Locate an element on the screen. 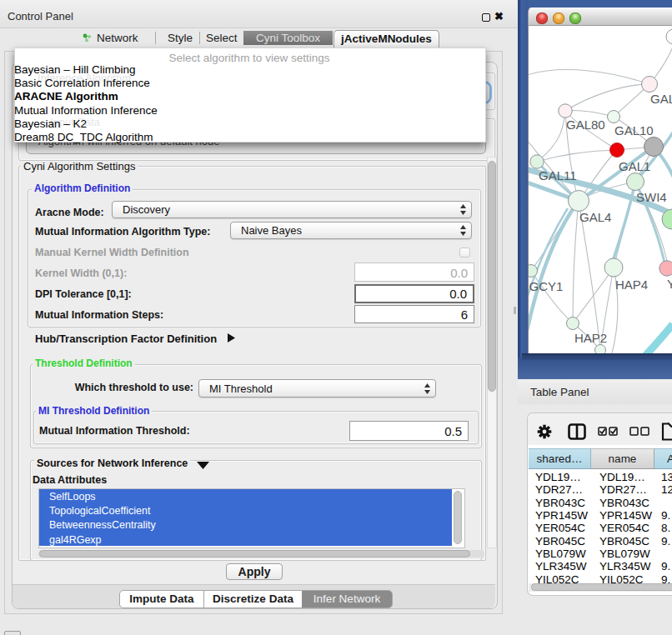 This screenshot has width=672, height=635. svg-text: GAL11 is located at coordinates (558, 175).